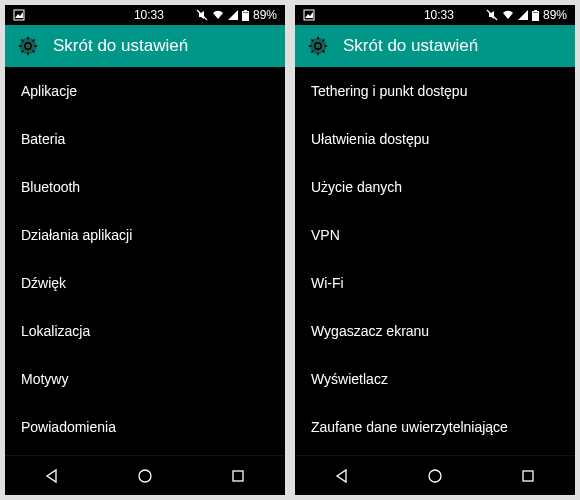  I want to click on list-item: Użycie danych, so click(435, 187).